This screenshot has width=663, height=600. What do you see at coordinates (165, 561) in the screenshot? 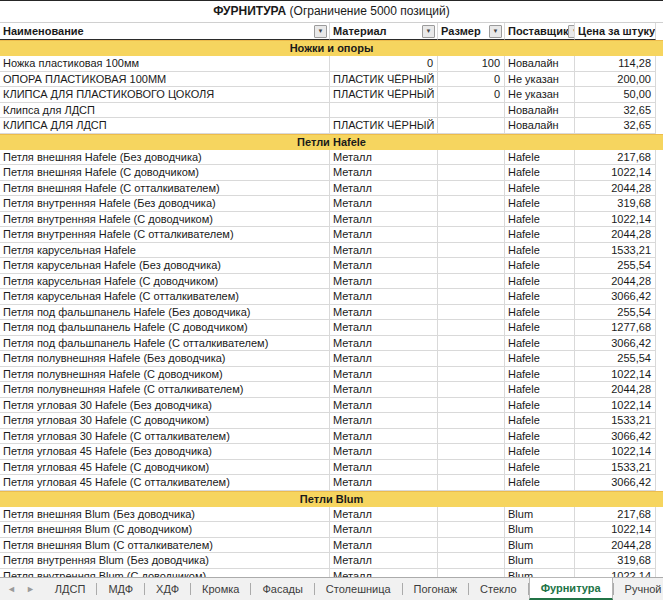
I see `cell-name: Петля внутренняя Blum (Без доводчика)` at bounding box center [165, 561].